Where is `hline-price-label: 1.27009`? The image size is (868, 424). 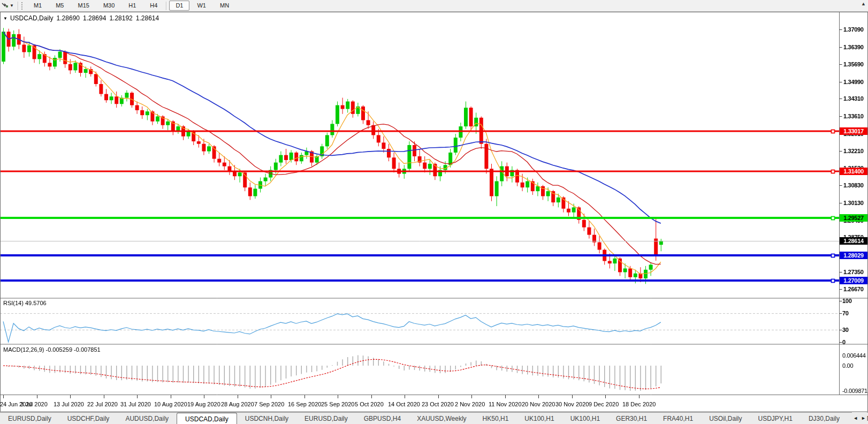 hline-price-label: 1.27009 is located at coordinates (854, 281).